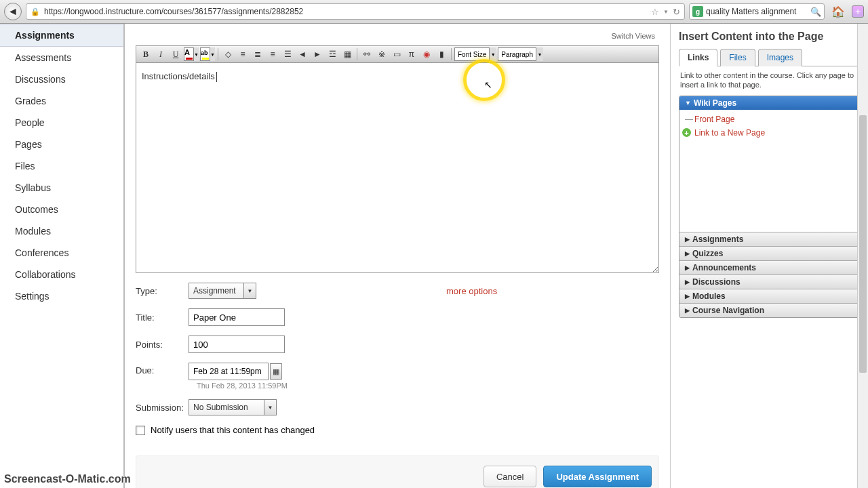 The height and width of the screenshot is (488, 868). Describe the element at coordinates (769, 310) in the screenshot. I see `acc-course-navigation: ▶Course Navigation` at that location.